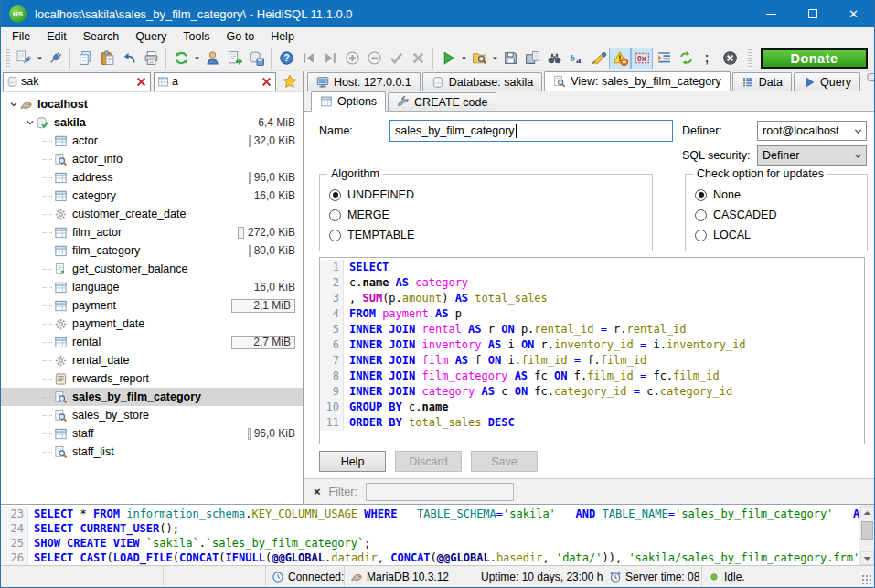  What do you see at coordinates (197, 59) in the screenshot?
I see `refresh-dropdown-button` at bounding box center [197, 59].